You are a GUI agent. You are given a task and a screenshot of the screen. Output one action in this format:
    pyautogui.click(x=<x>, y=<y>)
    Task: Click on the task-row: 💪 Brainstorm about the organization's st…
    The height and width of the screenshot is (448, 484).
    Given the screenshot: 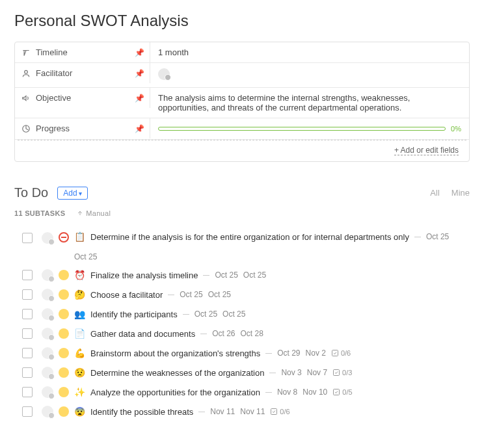 What is the action you would take?
    pyautogui.click(x=242, y=353)
    